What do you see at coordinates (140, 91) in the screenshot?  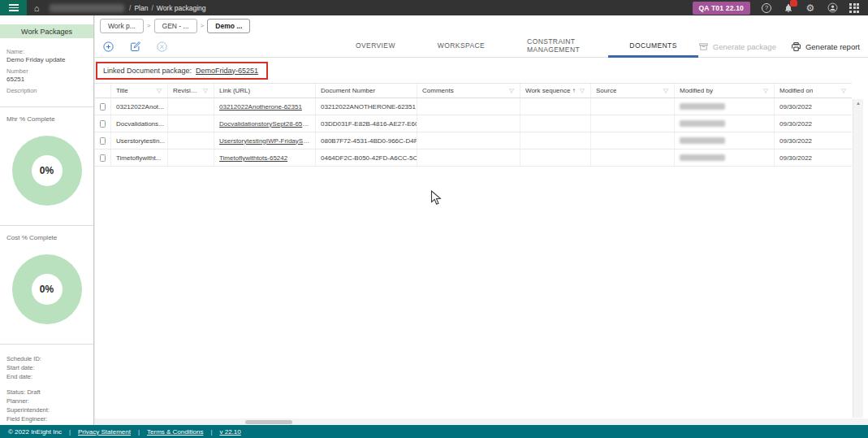 I see `col-title: Title` at bounding box center [140, 91].